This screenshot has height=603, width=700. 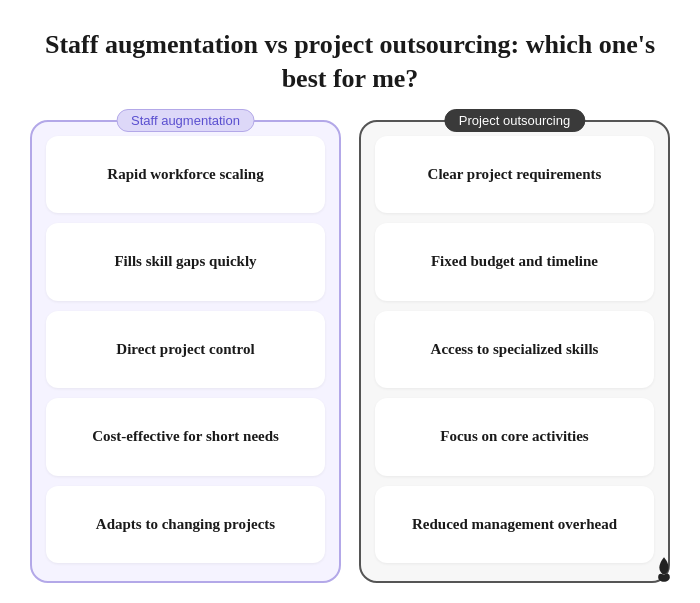 What do you see at coordinates (186, 262) in the screenshot?
I see `list-item: Fills skill gaps quickly` at bounding box center [186, 262].